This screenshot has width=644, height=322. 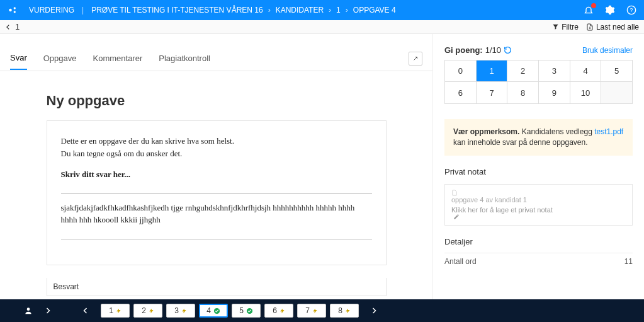 I want to click on tab-svar: Svar, so click(x=19, y=62).